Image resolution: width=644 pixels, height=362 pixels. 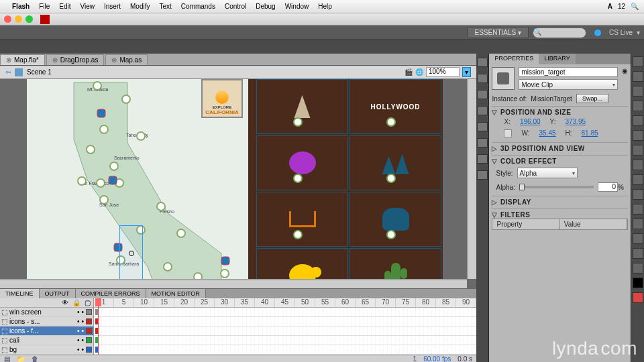 What do you see at coordinates (625, 71) in the screenshot?
I see `color-effect-target-icon: ◉` at bounding box center [625, 71].